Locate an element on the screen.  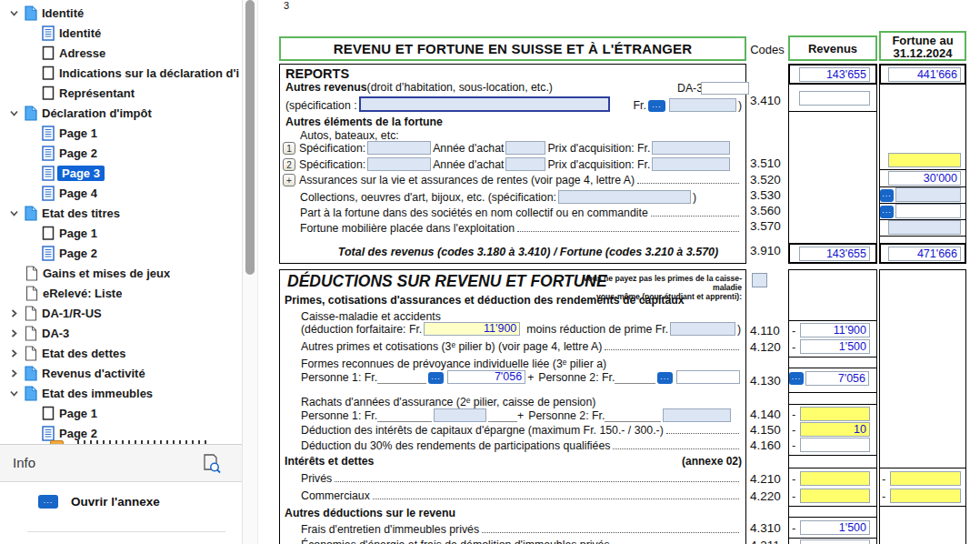
row-2-button: 2 is located at coordinates (289, 165).